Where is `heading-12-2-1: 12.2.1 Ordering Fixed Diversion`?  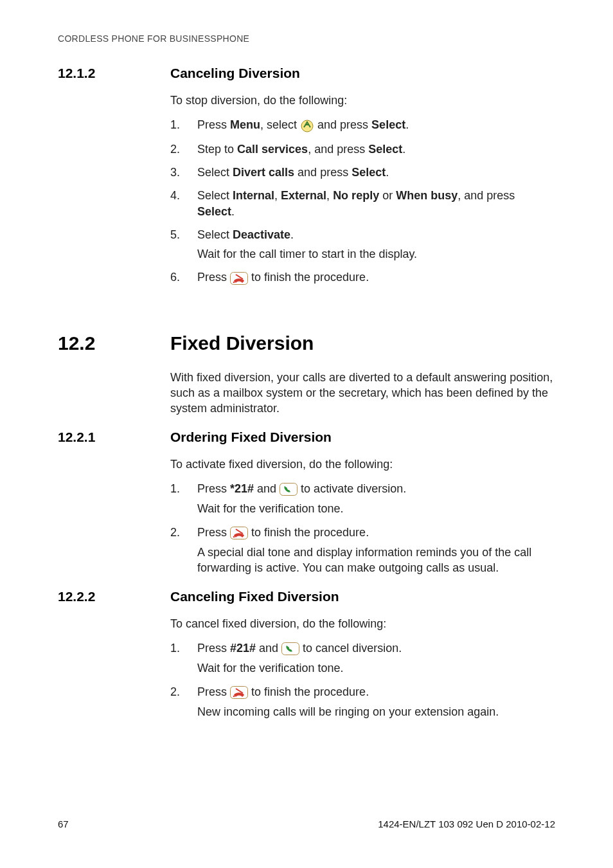 heading-12-2-1: 12.2.1 Ordering Fixed Diversion is located at coordinates (306, 437).